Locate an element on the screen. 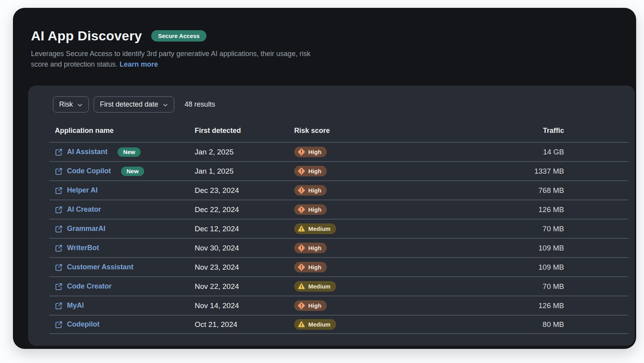 The image size is (644, 363). first-detected-cell: Nov 22, 2024 is located at coordinates (217, 286).